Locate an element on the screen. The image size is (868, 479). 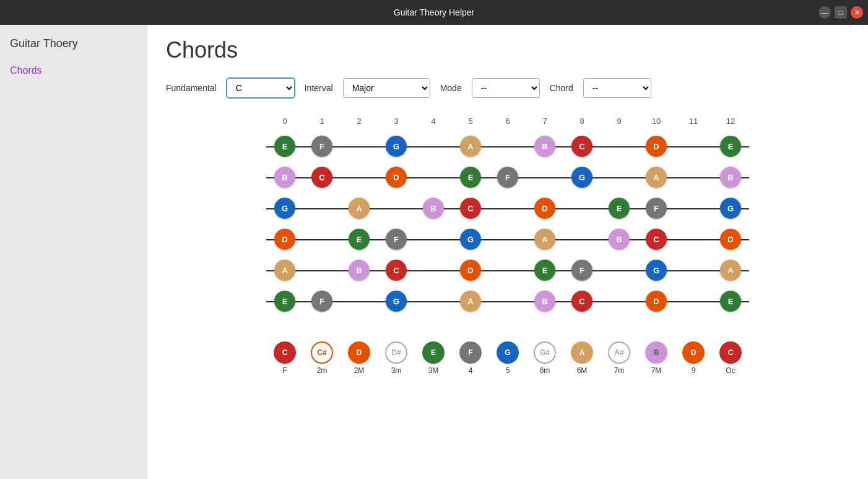
window-controls: — □ ✕ is located at coordinates (841, 12).